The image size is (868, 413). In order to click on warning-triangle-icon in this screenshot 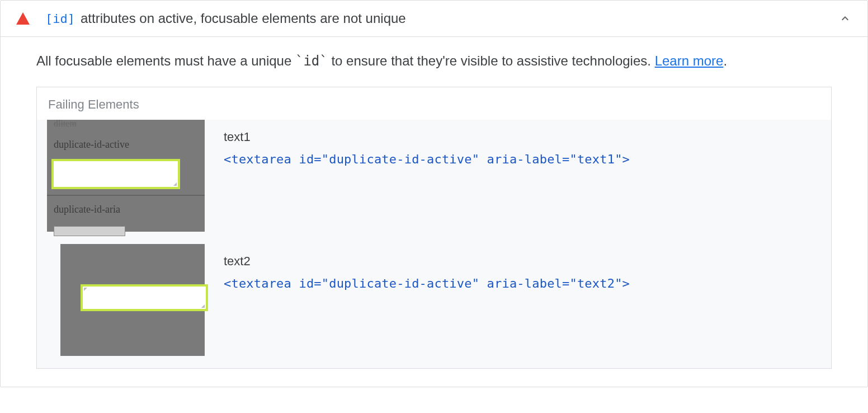, I will do `click(23, 18)`.